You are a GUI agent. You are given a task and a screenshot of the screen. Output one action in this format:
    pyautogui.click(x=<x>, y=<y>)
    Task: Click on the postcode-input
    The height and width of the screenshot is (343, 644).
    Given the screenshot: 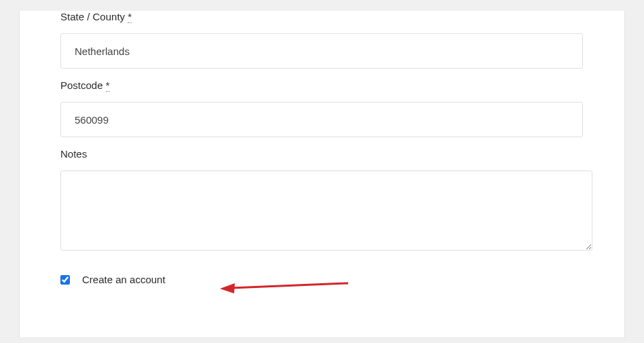 What is the action you would take?
    pyautogui.click(x=322, y=120)
    